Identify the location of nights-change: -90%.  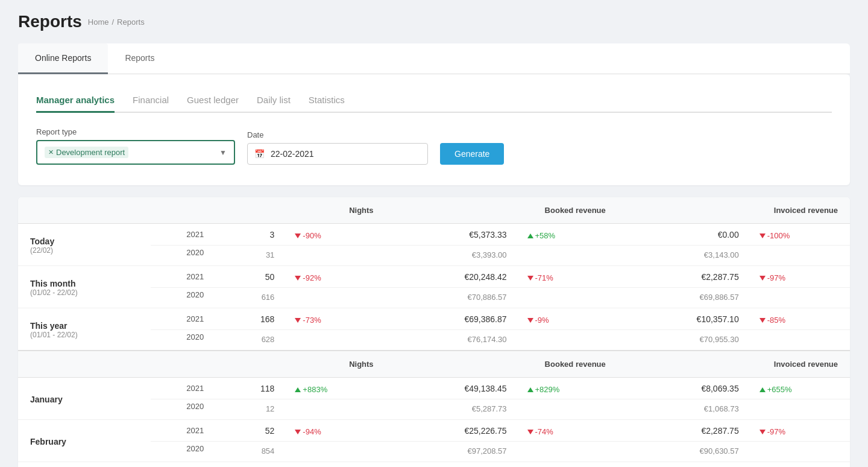
(336, 235).